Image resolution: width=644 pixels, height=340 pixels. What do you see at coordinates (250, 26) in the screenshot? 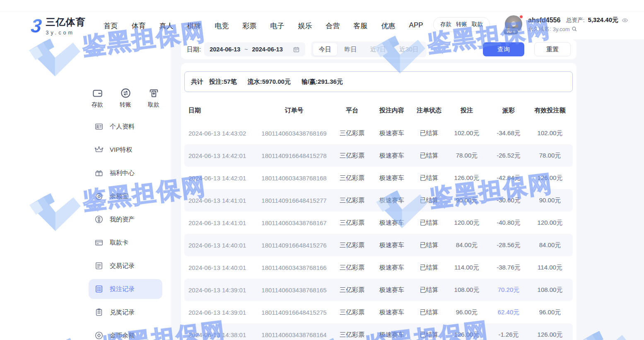
I see `nav-item-6: 彩票` at bounding box center [250, 26].